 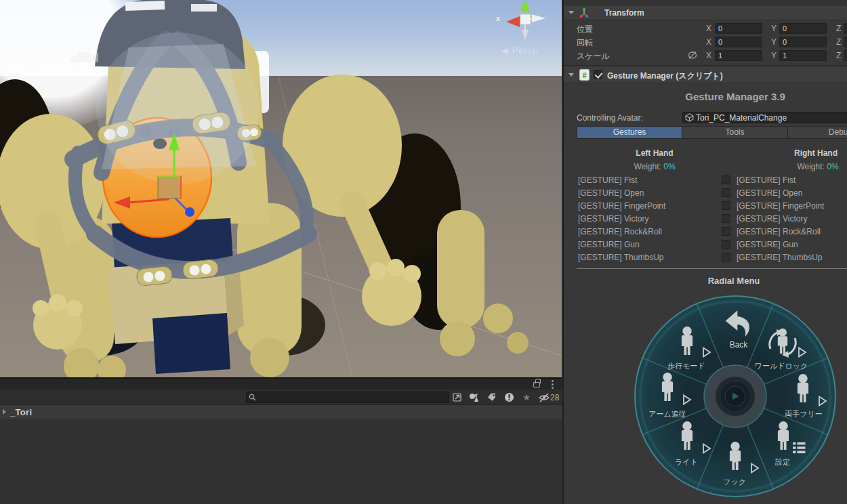 What do you see at coordinates (526, 397) in the screenshot?
I see `favorite-star-icon: ★` at bounding box center [526, 397].